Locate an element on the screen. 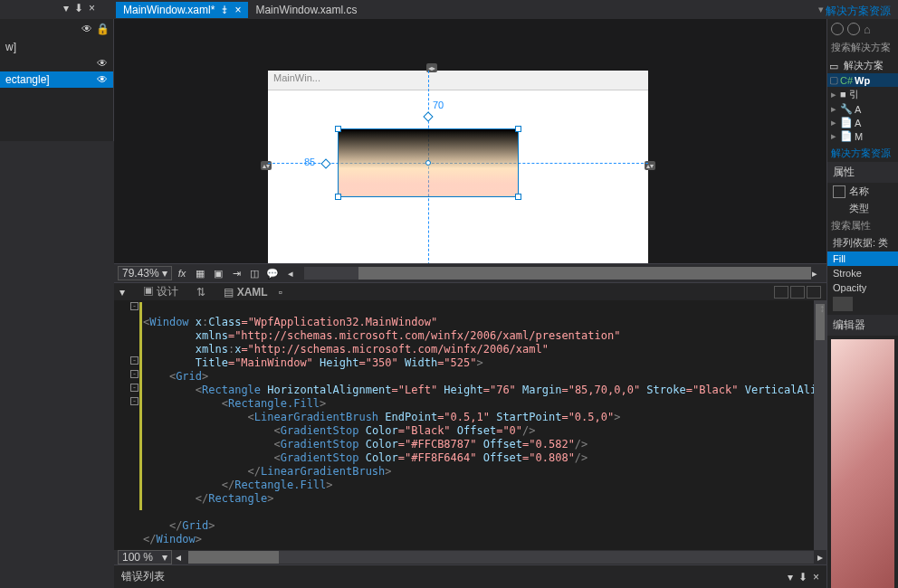 The image size is (898, 588). tree-file: ▸🔧A is located at coordinates (863, 109).